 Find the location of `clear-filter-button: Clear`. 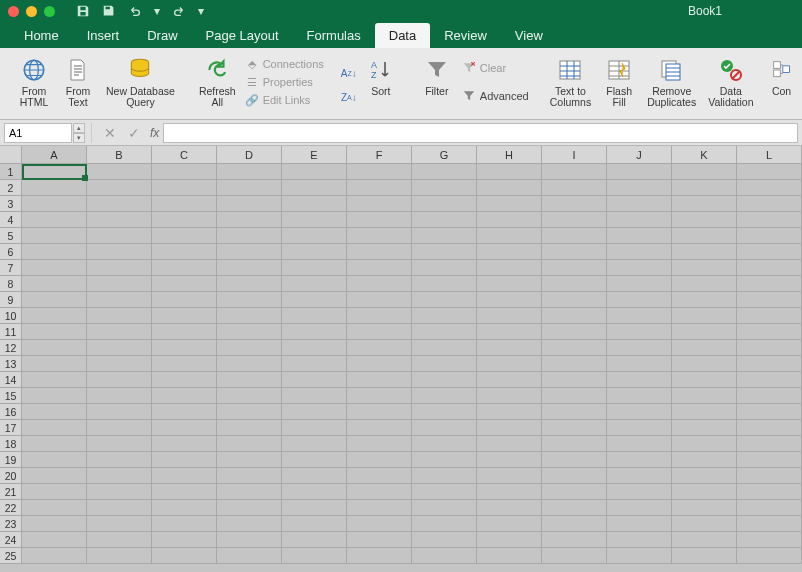

clear-filter-button: Clear is located at coordinates (496, 68).